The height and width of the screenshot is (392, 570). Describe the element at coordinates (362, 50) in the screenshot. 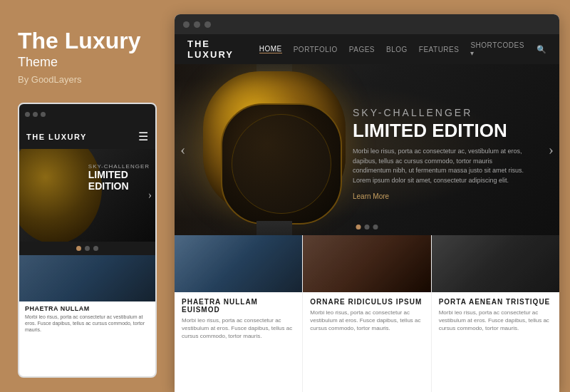

I see `nav-link-pages: PAGES` at that location.